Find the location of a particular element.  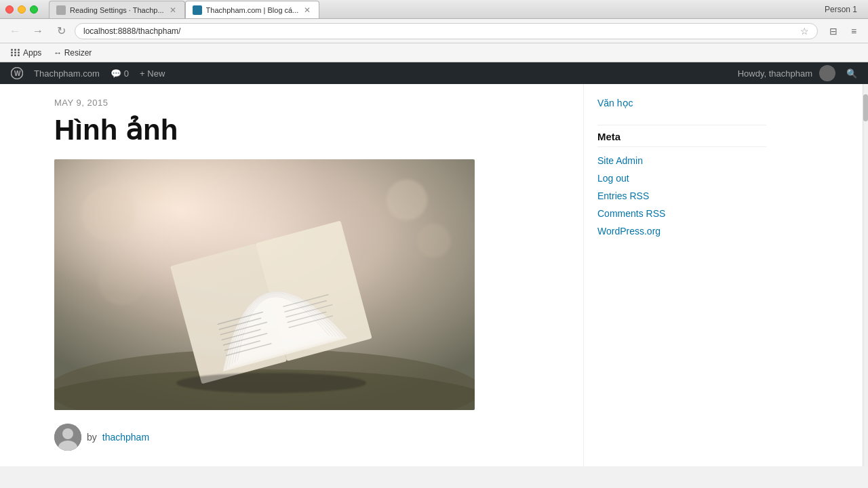

comments-icon: 💬 is located at coordinates (116, 73).